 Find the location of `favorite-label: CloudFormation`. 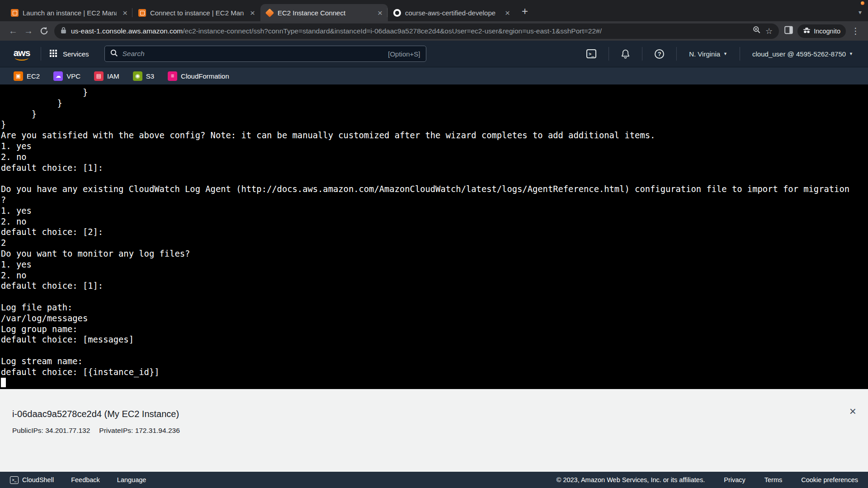

favorite-label: CloudFormation is located at coordinates (205, 76).